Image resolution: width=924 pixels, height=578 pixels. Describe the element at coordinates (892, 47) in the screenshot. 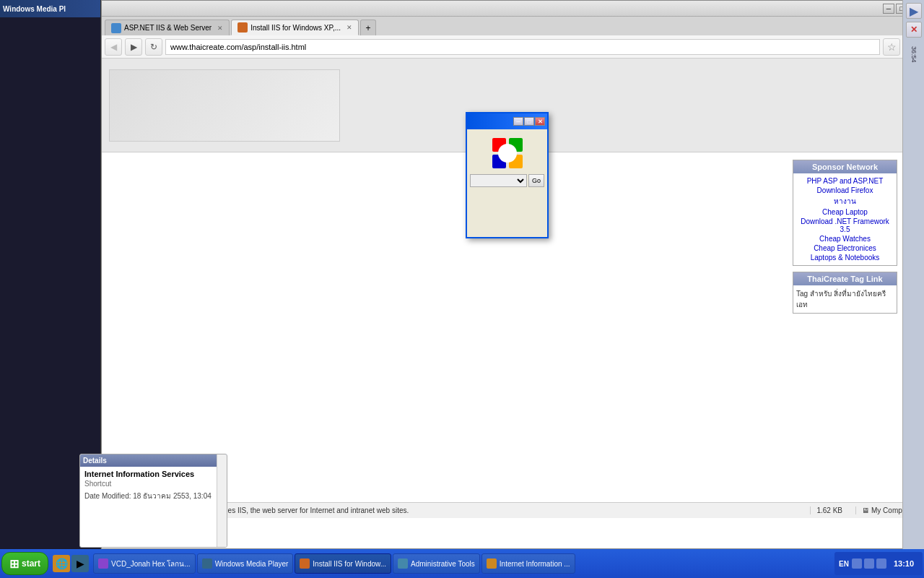

I see `favorites-button: ☆` at that location.